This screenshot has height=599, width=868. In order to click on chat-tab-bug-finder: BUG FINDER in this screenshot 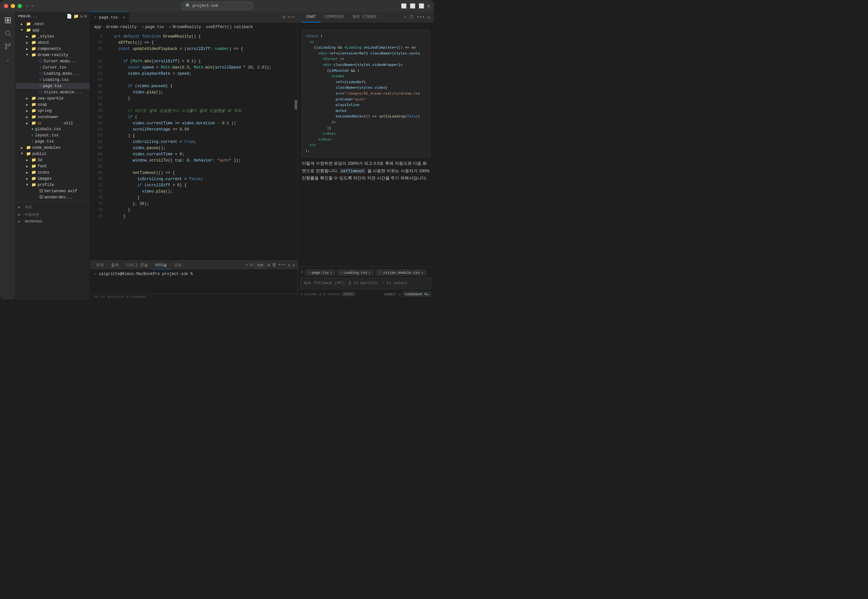, I will do `click(364, 17)`.